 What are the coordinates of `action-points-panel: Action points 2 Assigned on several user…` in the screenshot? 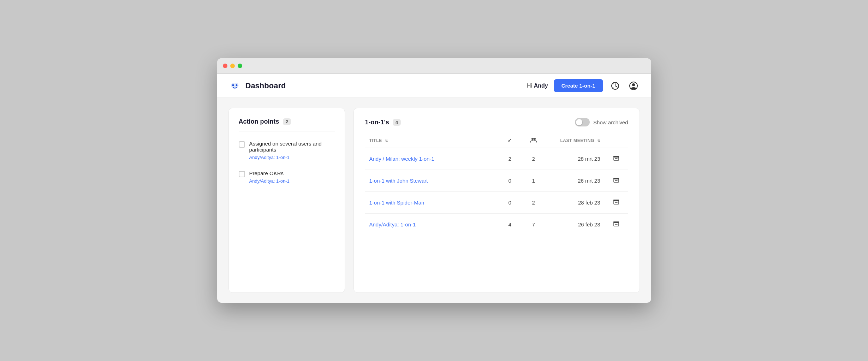 It's located at (287, 200).